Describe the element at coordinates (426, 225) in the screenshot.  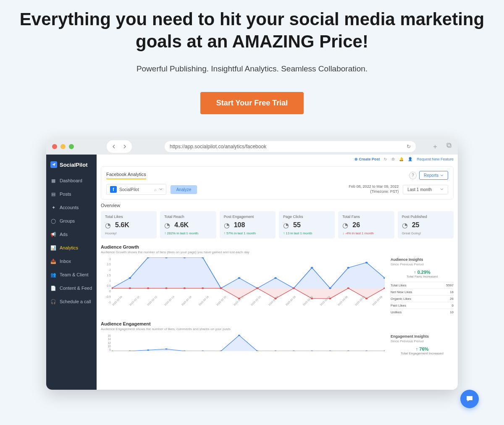
I see `metric-card-post-published: Post Published ◔25 Great Going!` at that location.